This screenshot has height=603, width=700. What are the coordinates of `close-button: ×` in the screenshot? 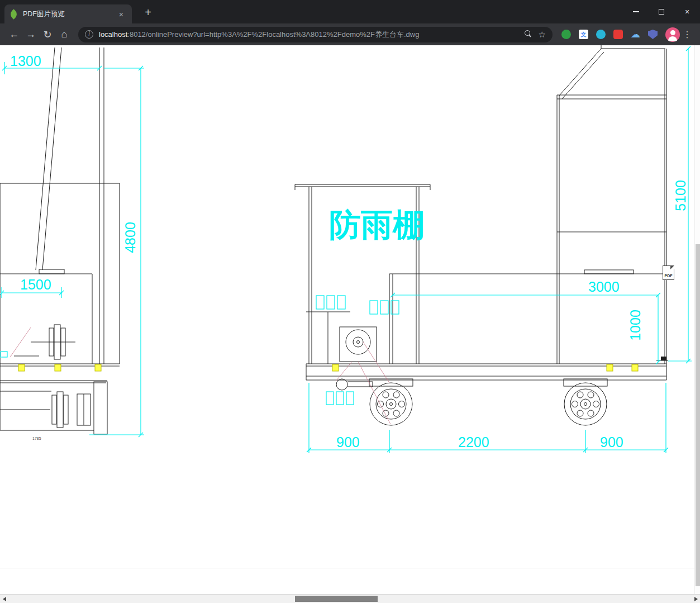 It's located at (687, 12).